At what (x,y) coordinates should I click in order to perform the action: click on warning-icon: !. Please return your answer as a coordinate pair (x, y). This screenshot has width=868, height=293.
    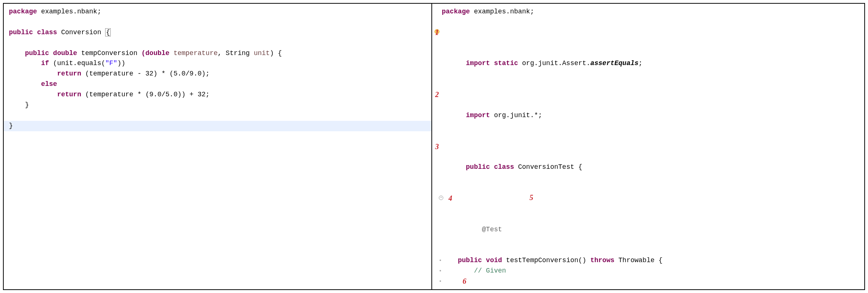
    Looking at the image, I should click on (437, 32).